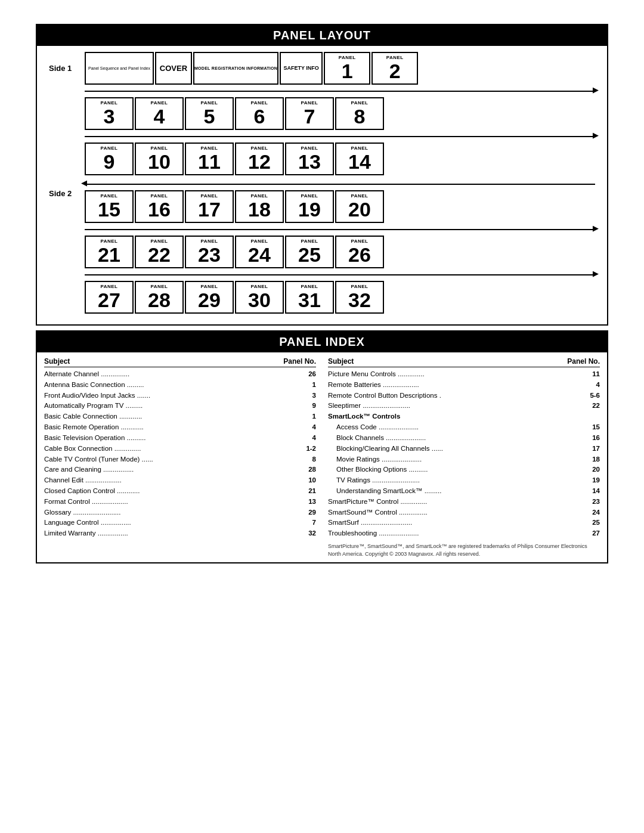 The image size is (644, 833). I want to click on row-connector-side2: ◀, so click(340, 184).